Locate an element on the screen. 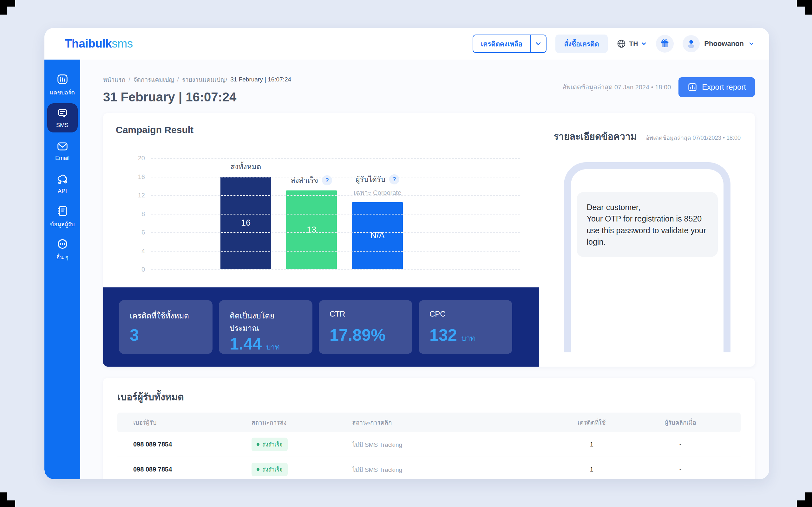  stat-label: คิดเป็นงบโดยประมาณ is located at coordinates (266, 322).